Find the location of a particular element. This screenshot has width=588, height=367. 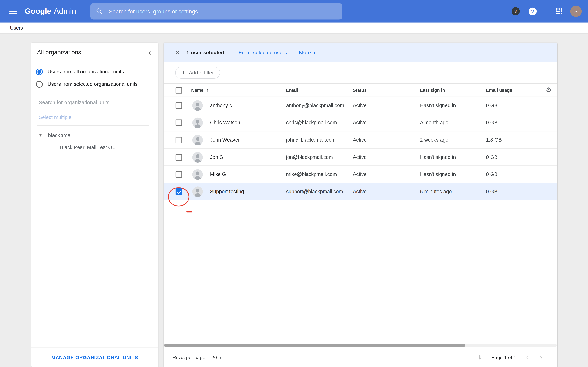

column-email-usage: Email usage is located at coordinates (513, 90).